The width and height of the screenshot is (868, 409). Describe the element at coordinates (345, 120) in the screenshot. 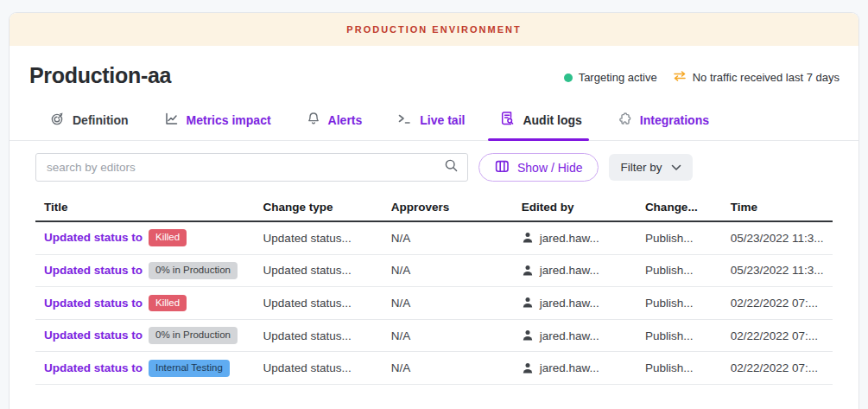

I see `tab-alerts-label: Alerts` at that location.